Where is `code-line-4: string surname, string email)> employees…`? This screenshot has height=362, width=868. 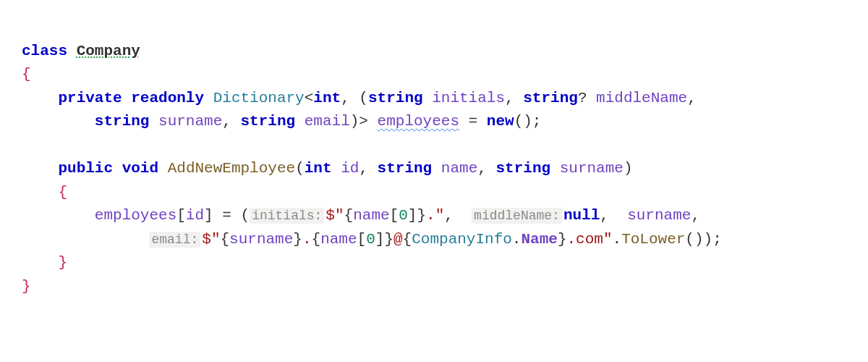
code-line-4: string surname, string email)> employees… is located at coordinates (281, 122).